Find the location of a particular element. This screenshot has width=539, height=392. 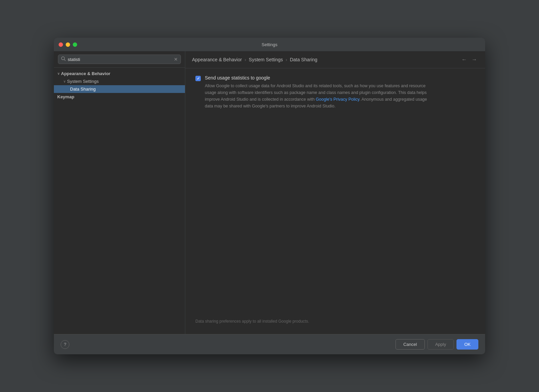

sidebar-item-system-settings: ∨ System Settings is located at coordinates (119, 81).